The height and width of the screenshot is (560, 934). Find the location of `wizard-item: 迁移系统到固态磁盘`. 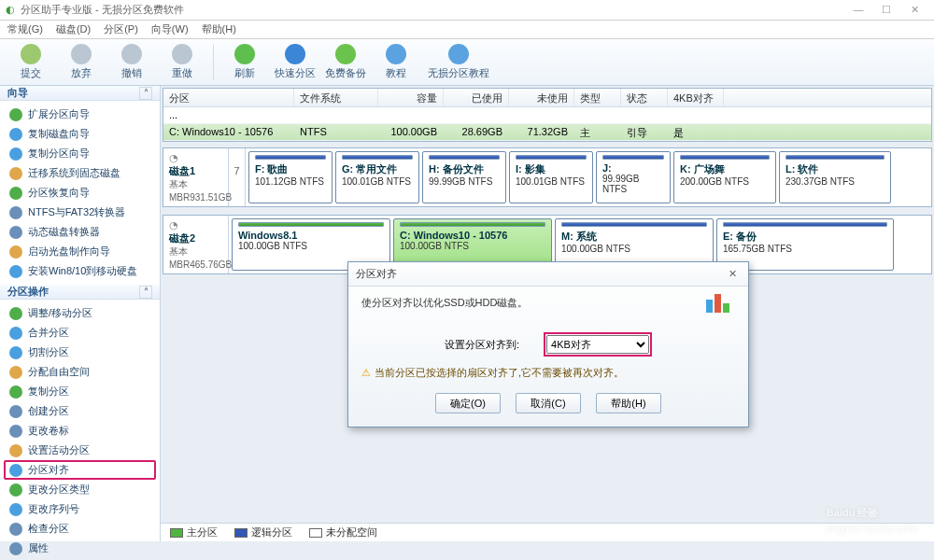

wizard-item: 迁移系统到固态磁盘 is located at coordinates (80, 174).